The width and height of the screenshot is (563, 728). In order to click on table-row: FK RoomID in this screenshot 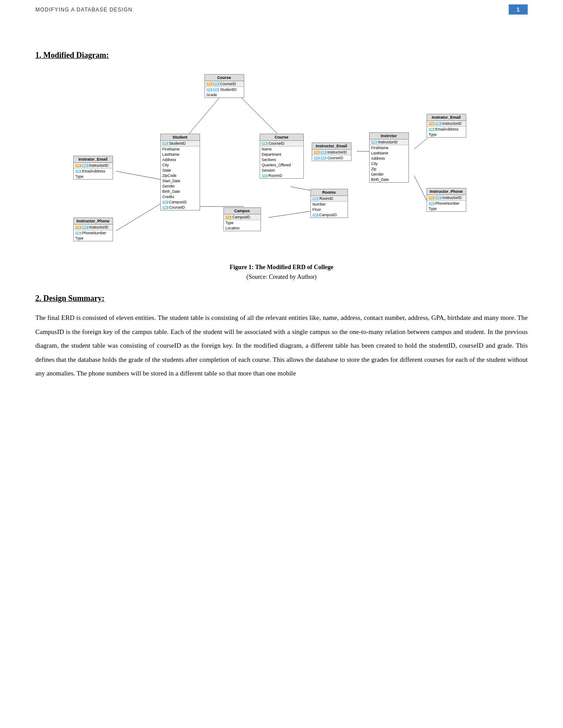, I will do `click(282, 176)`.